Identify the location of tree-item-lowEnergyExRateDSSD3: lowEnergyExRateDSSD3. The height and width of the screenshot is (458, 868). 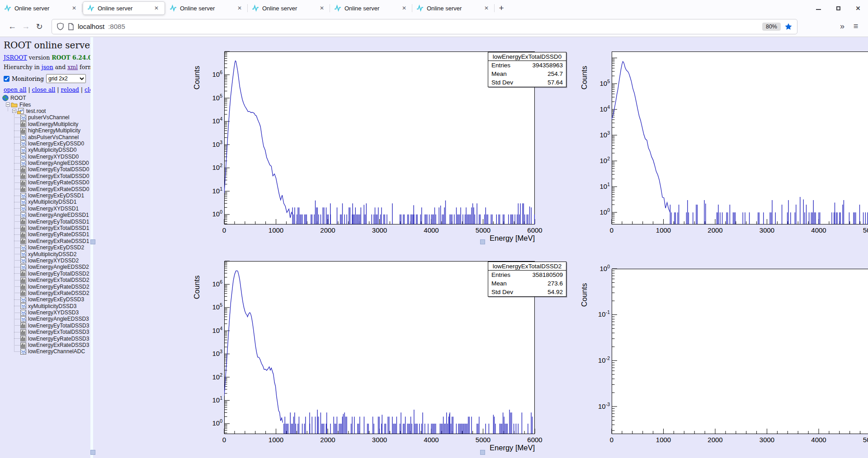
(45, 345).